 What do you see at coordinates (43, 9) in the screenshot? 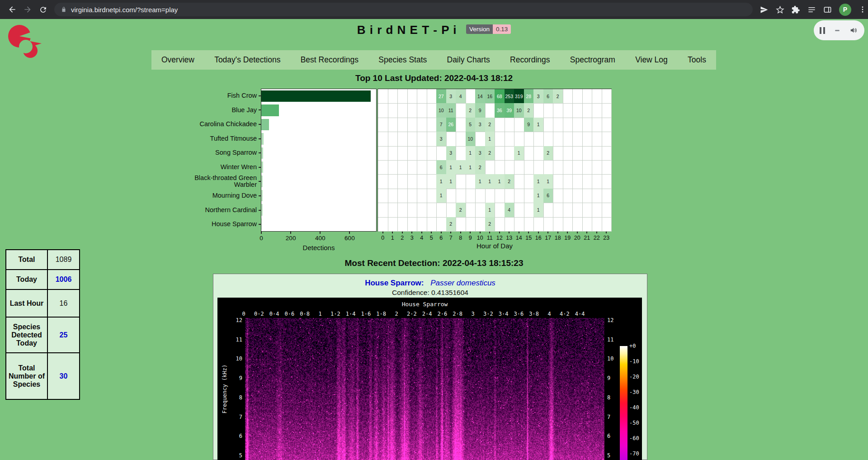
I see `reload-button` at bounding box center [43, 9].